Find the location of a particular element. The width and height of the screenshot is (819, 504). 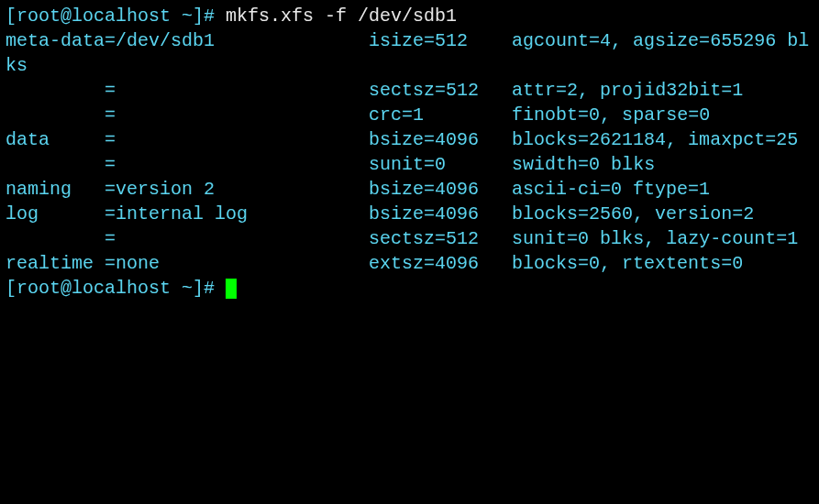

prompt-bracket-close: ]# is located at coordinates (209, 16).